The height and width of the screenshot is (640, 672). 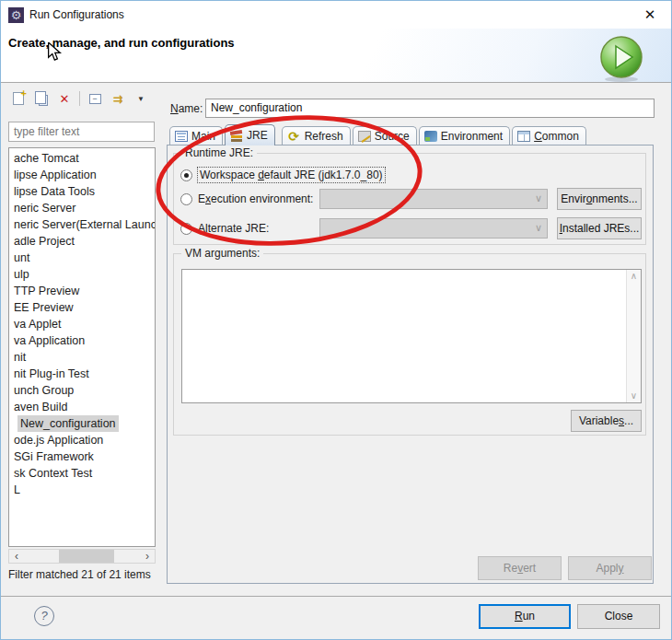 What do you see at coordinates (599, 199) in the screenshot?
I see `environments-button: Environments...` at bounding box center [599, 199].